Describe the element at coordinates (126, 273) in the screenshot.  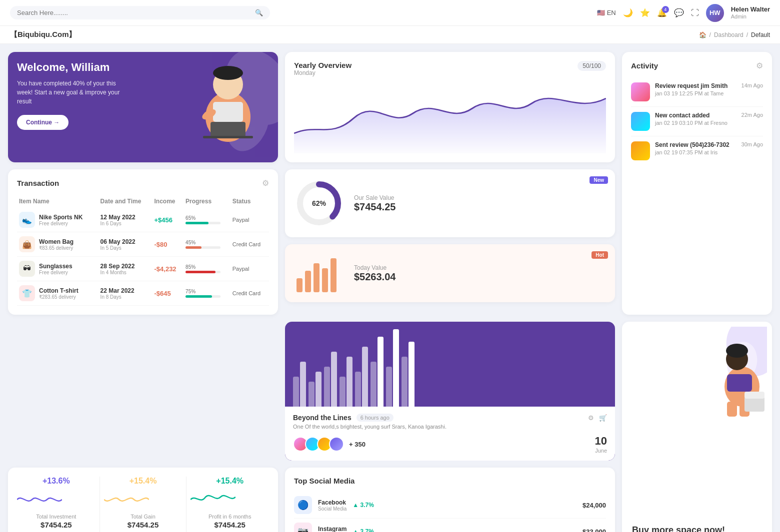
I see `item-days: In 4 Months` at that location.